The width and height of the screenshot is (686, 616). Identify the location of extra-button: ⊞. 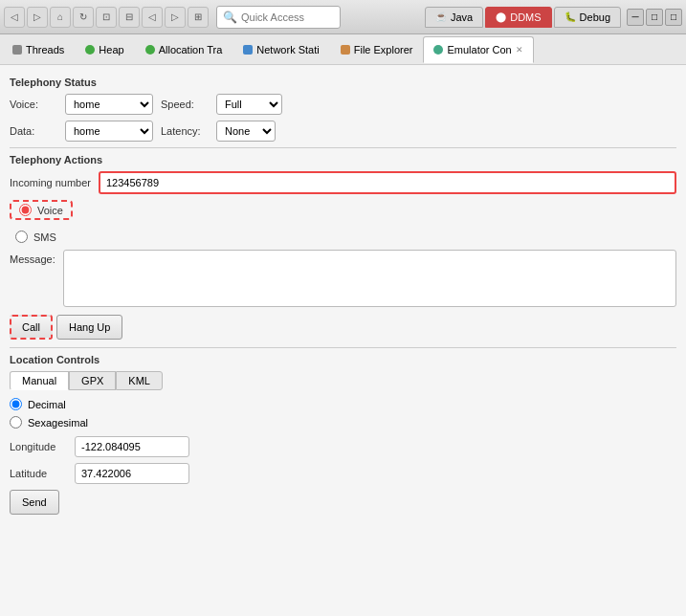
(198, 17).